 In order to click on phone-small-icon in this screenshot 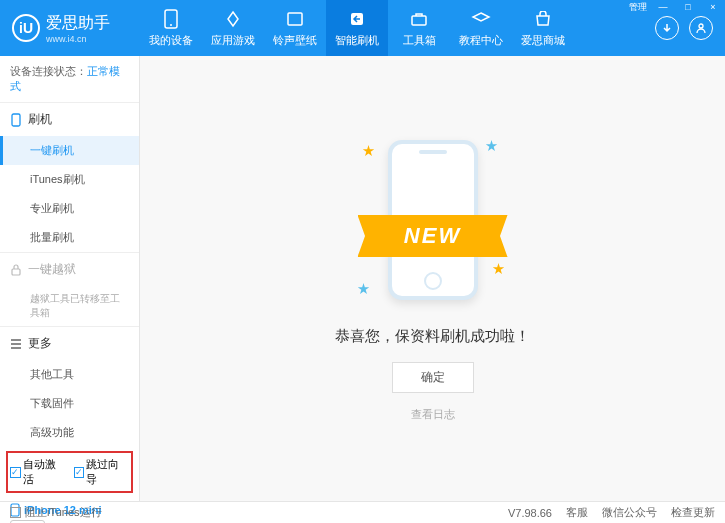, I will do `click(16, 120)`.